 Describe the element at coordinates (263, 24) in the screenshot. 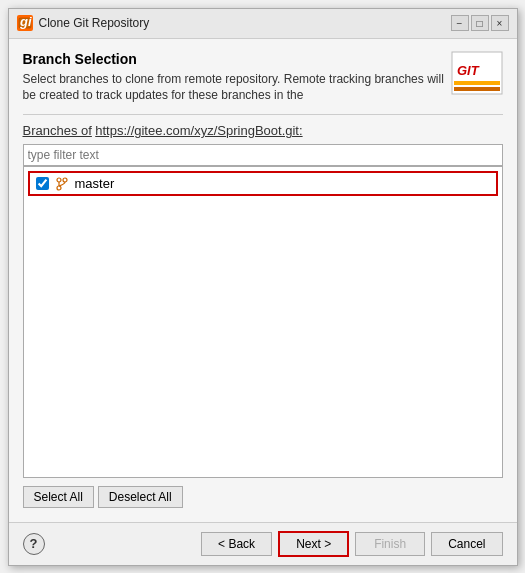

I see `title-bar: git Clone Git Repository − □ ×` at that location.